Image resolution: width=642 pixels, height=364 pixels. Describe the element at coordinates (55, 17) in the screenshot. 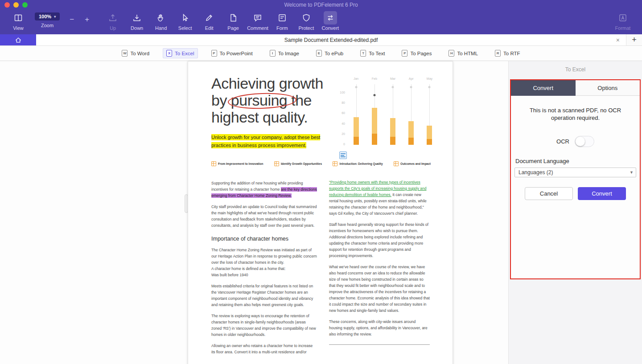

I see `chevron-down-icon: ▾` at that location.